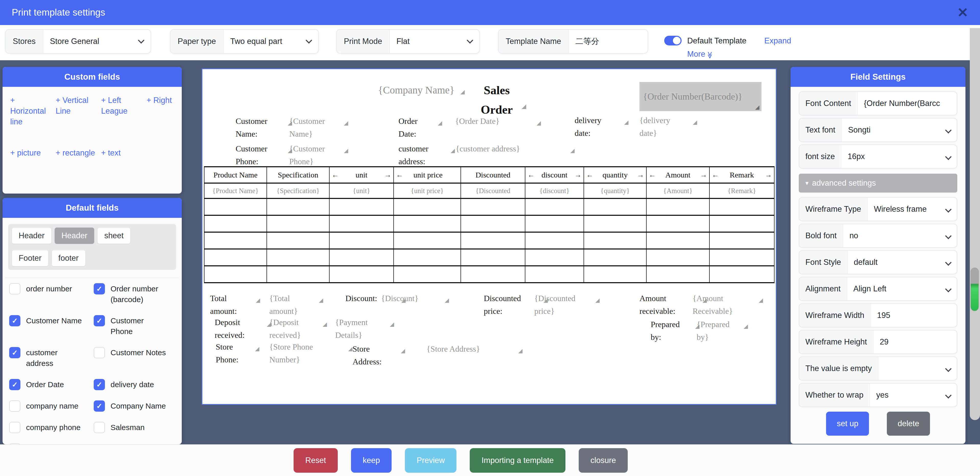 The image size is (980, 476). I want to click on close-icon: ✕, so click(963, 12).